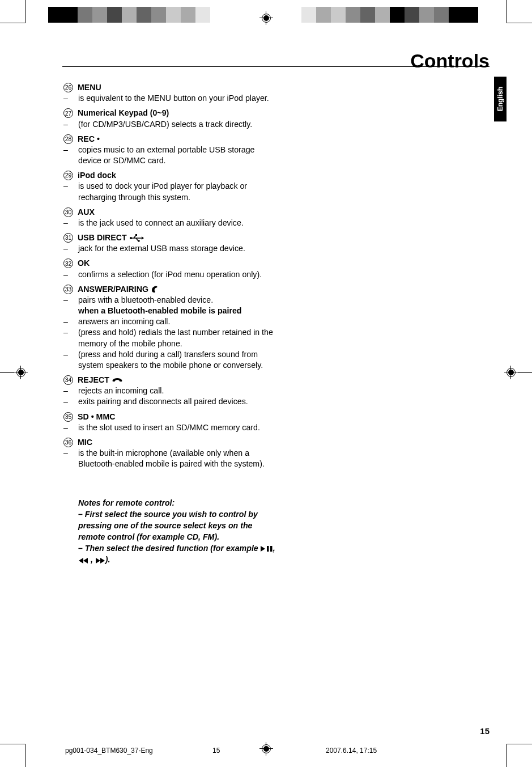  What do you see at coordinates (172, 223) in the screenshot?
I see `bullet-row: –is the jack used to connect an auxiliar…` at bounding box center [172, 223].